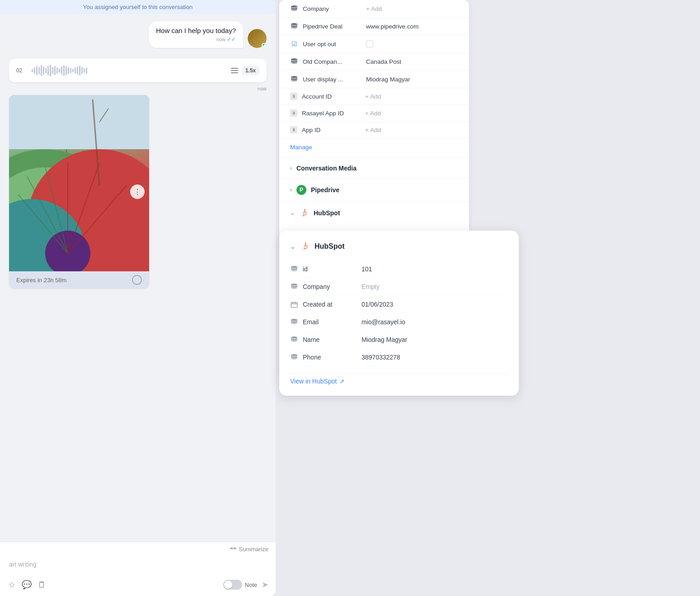  What do you see at coordinates (293, 246) in the screenshot?
I see `chevron-down-icon-card: ⌄` at bounding box center [293, 246].